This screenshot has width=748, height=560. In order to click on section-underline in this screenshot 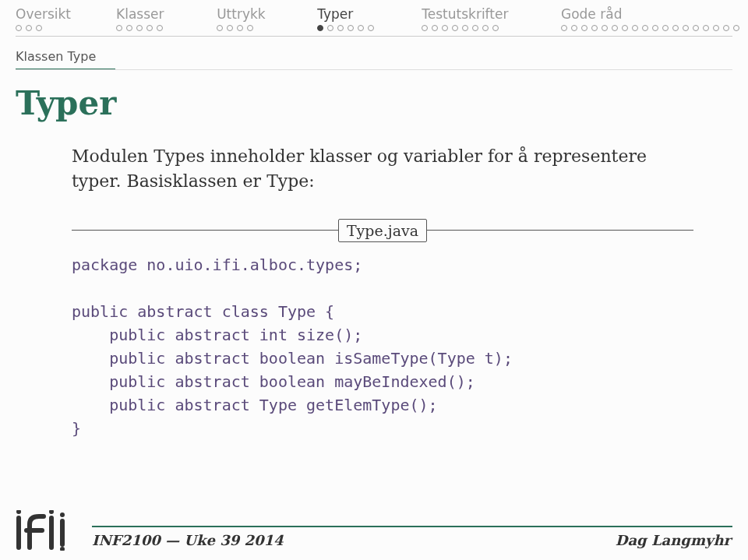, I will do `click(374, 69)`.